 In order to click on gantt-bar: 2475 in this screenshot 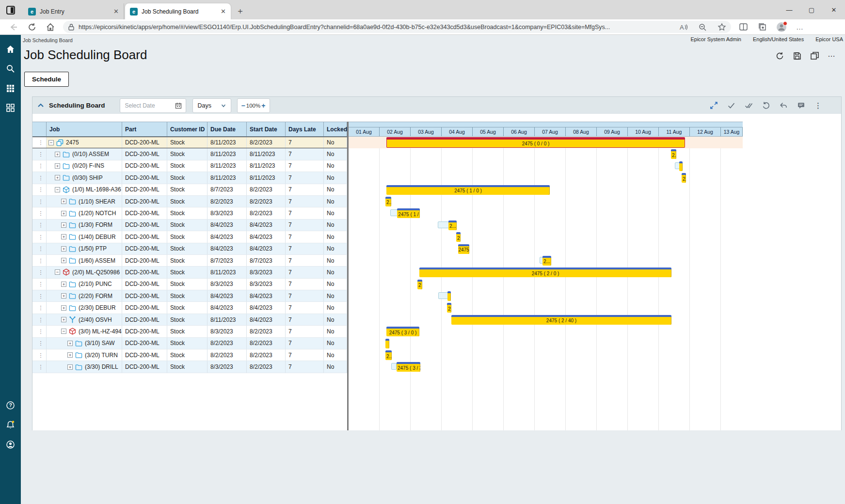, I will do `click(463, 249)`.